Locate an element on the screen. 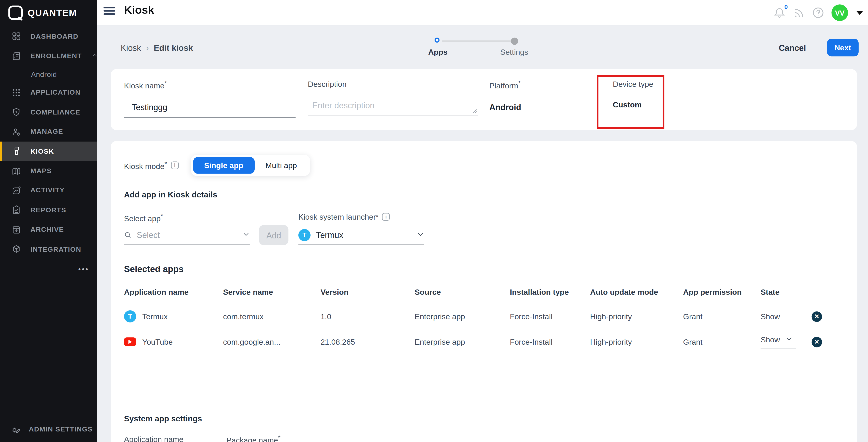 The width and height of the screenshot is (868, 442). table-row: T Termux com.termux 1.0 Enterprise app F… is located at coordinates (484, 316).